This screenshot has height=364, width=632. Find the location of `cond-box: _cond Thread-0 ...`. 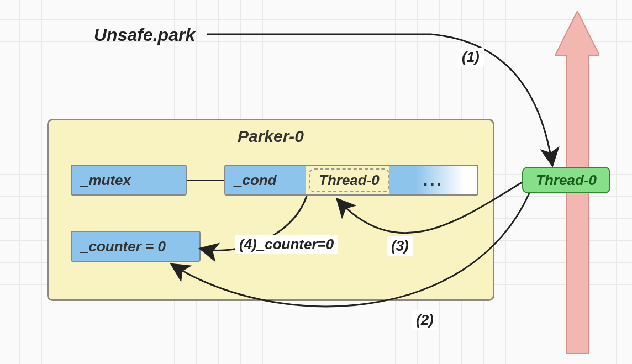

cond-box: _cond Thread-0 ... is located at coordinates (351, 180).